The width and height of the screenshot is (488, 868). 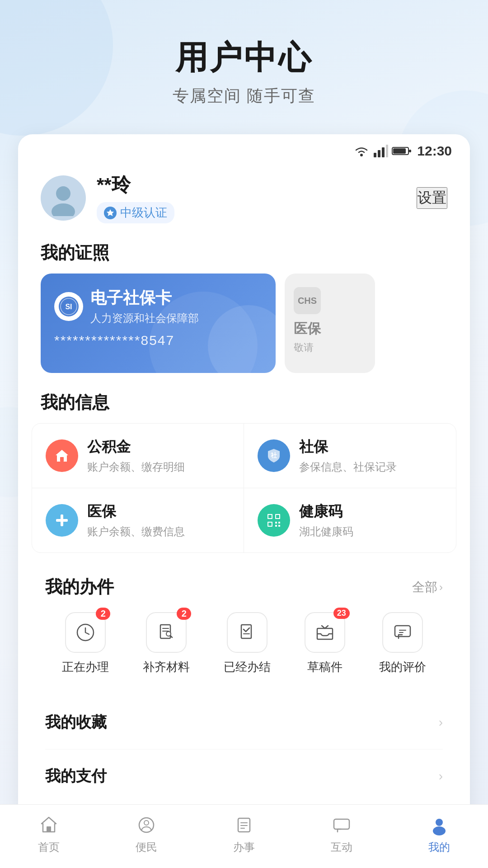 I want to click on svg-text: 社, so click(x=274, y=455).